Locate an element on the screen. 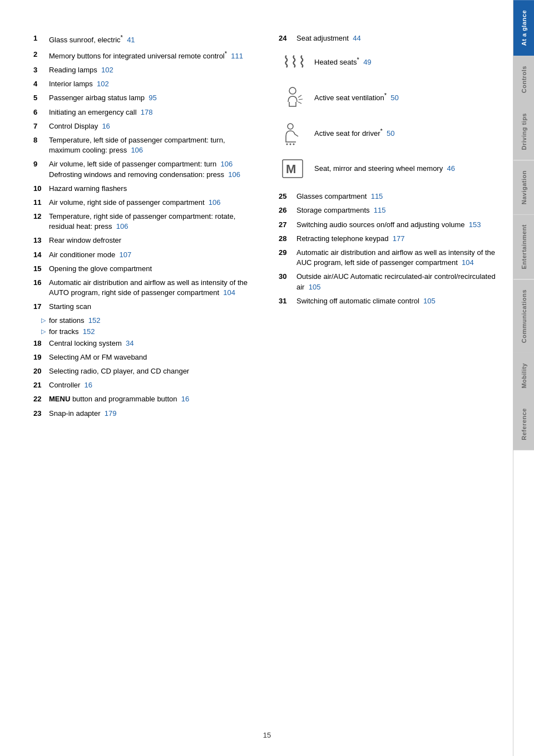 The width and height of the screenshot is (534, 756). entry-num-24: 24 is located at coordinates (288, 38).